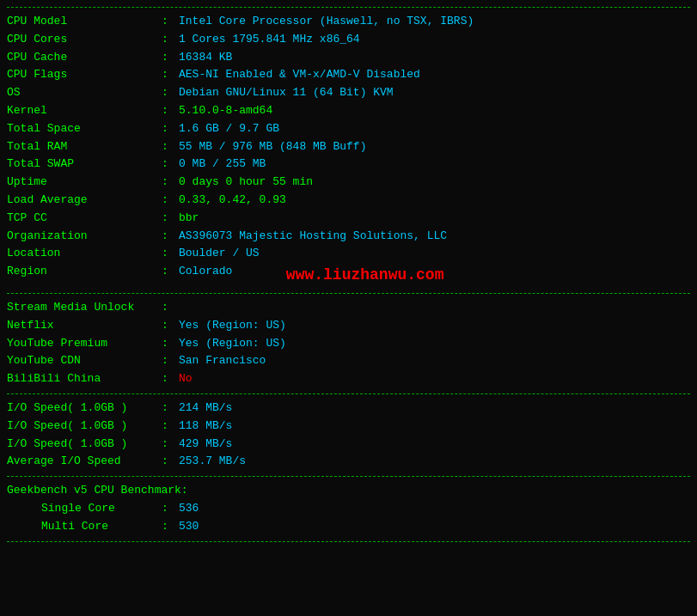 The height and width of the screenshot is (616, 697). What do you see at coordinates (272, 148) in the screenshot?
I see `total-ram-value: 55 MB / 976 MB (848 MB Buff)` at bounding box center [272, 148].